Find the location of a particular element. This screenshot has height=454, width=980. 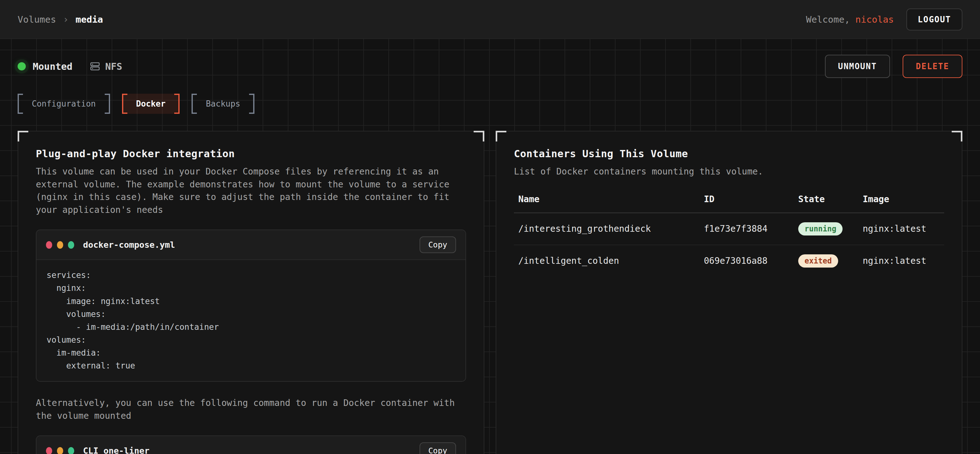

cli-filename: CLI one-liner is located at coordinates (116, 450).